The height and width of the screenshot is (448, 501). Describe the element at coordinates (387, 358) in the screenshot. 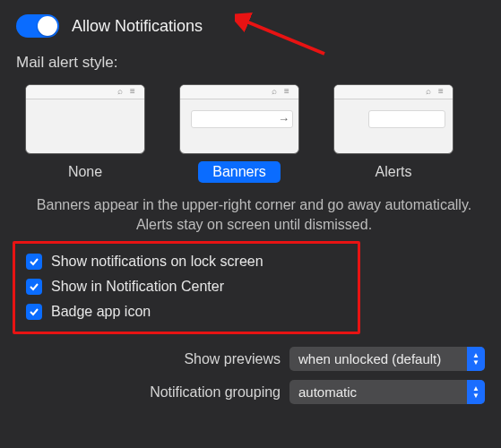

I see `show-previews-select: when unlocked (default) ▲▼` at that location.